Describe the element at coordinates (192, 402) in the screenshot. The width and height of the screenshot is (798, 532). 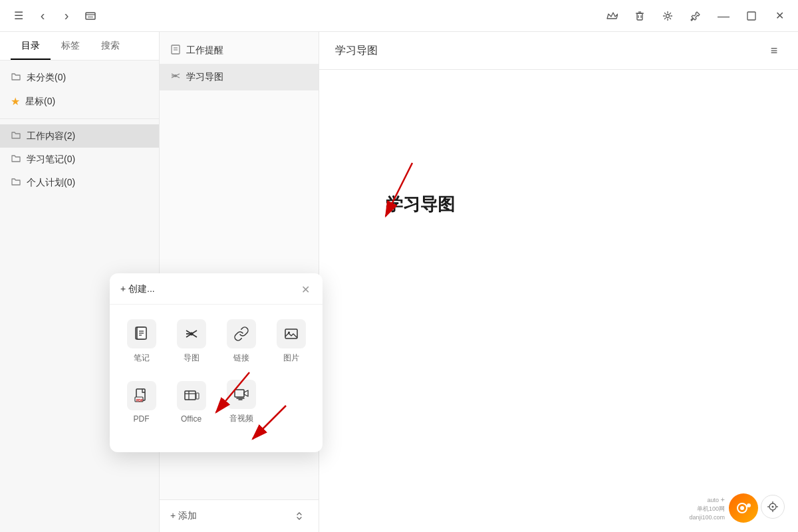
I see `popup-item-office: Office` at that location.